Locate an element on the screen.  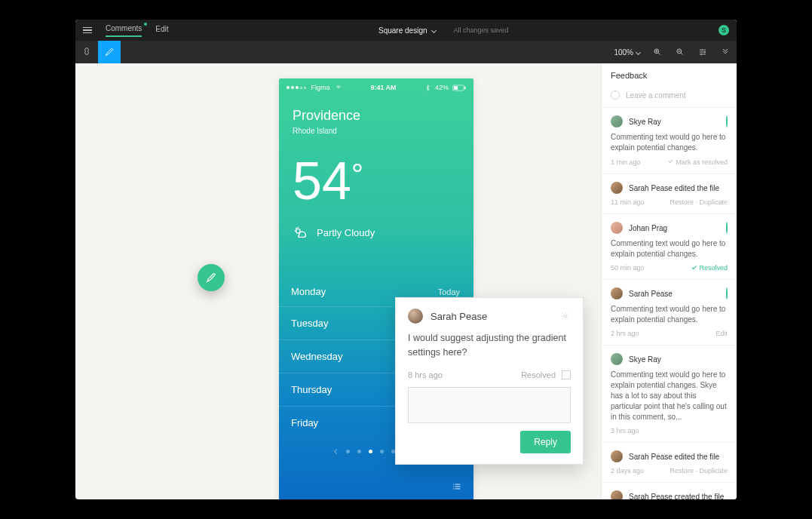
figma-logo-icon is located at coordinates (87, 52).